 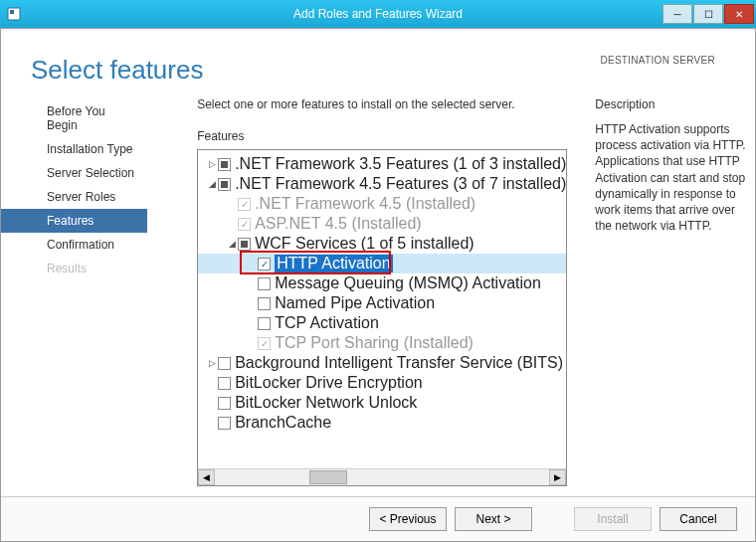 I want to click on tree-label: ASP.NET 4.5 (Installed), so click(x=338, y=224).